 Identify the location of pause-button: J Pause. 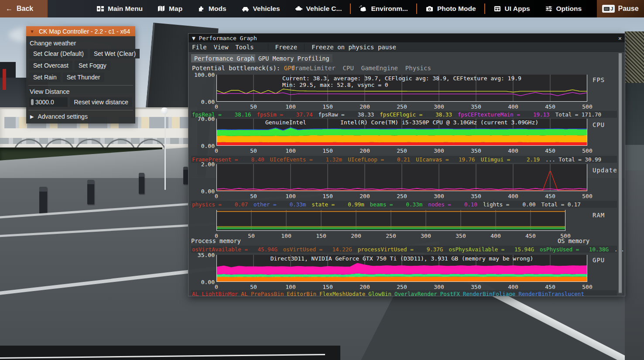
(620, 9).